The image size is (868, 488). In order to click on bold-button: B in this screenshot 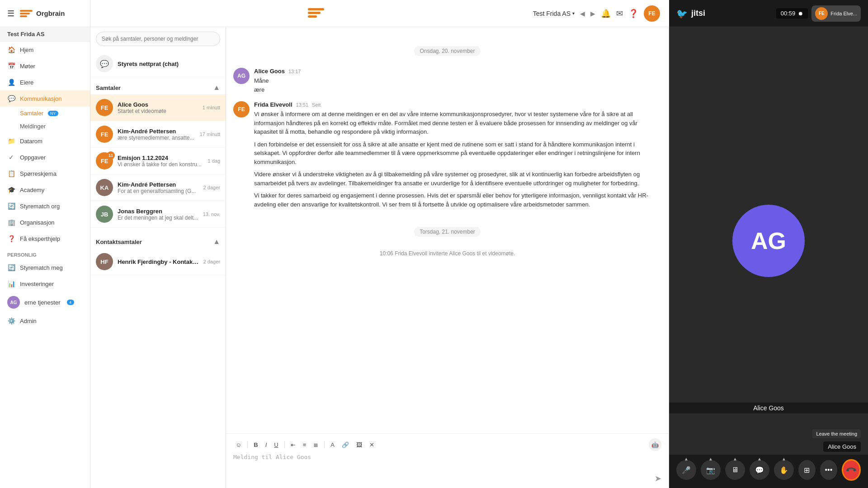, I will do `click(256, 445)`.